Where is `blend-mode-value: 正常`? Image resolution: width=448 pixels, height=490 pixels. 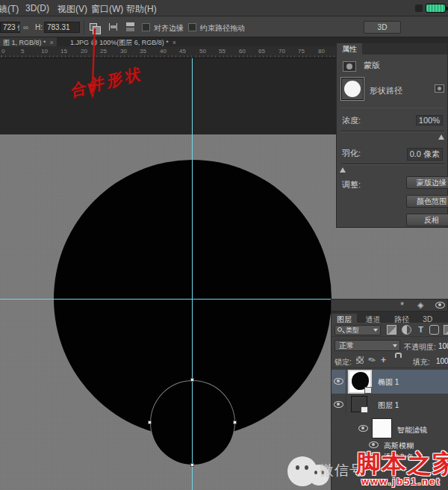
blend-mode-value: 正常 is located at coordinates (346, 345).